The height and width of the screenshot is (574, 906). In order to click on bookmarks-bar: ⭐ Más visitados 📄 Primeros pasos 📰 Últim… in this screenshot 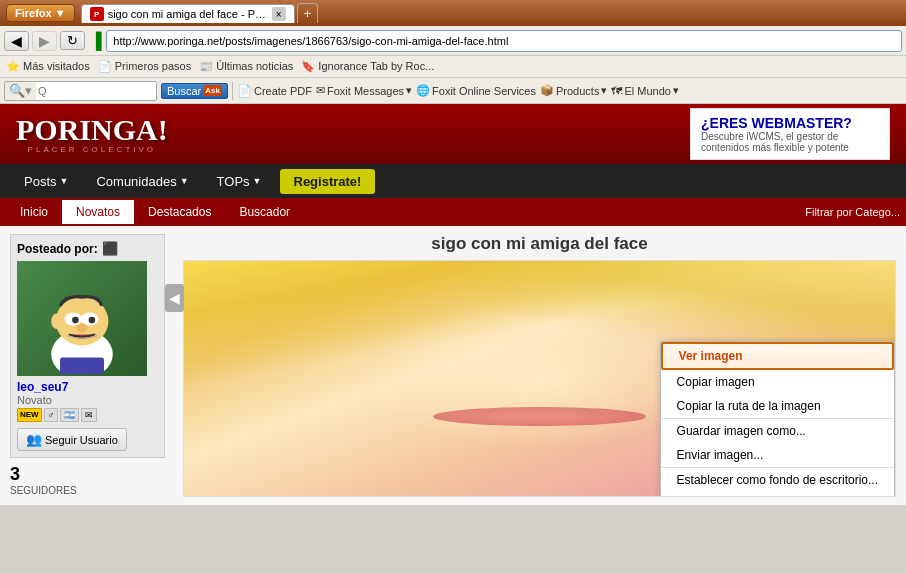, I will do `click(453, 67)`.